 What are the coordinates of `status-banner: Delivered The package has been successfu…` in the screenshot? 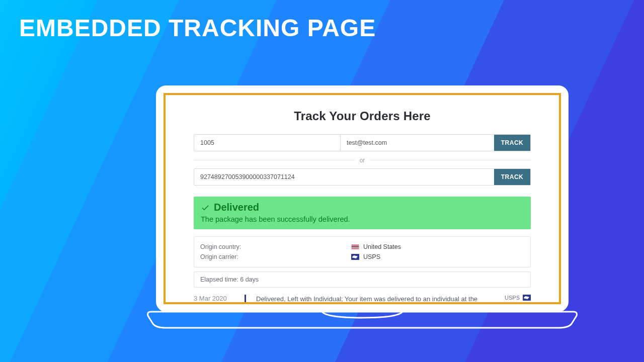 It's located at (362, 213).